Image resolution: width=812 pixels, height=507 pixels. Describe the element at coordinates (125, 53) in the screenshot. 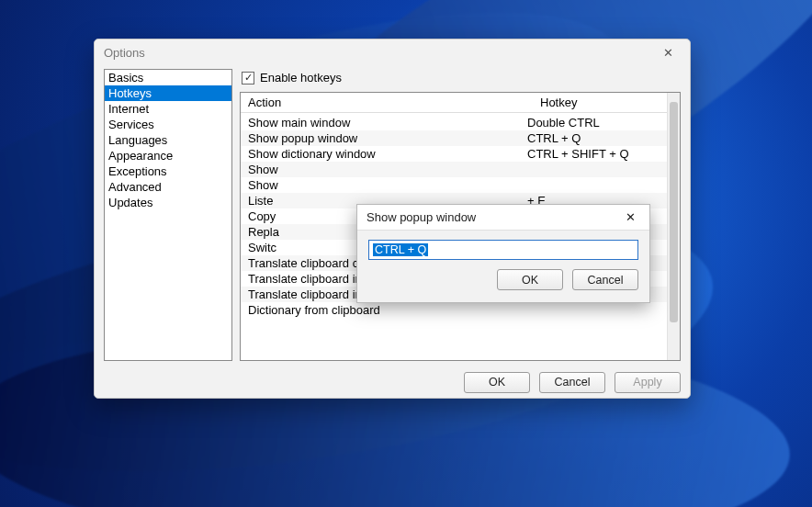

I see `window-title: Options` at that location.